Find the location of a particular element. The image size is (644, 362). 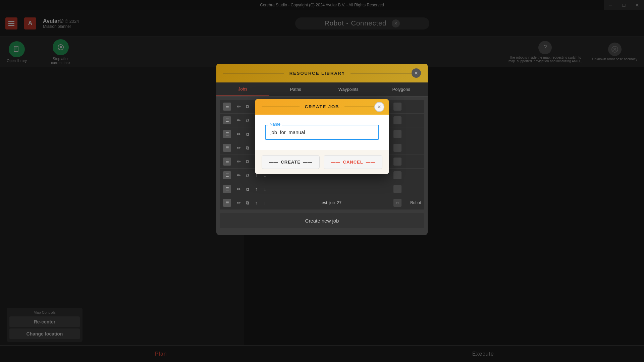

create-job-body: Name is located at coordinates (322, 132).